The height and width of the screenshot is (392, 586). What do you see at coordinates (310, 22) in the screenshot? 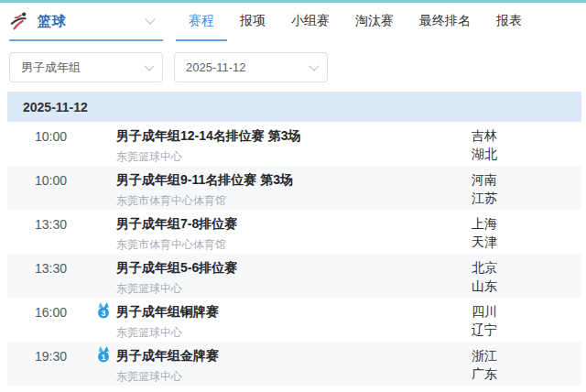
I see `tab-group-stage: 小组赛` at bounding box center [310, 22].